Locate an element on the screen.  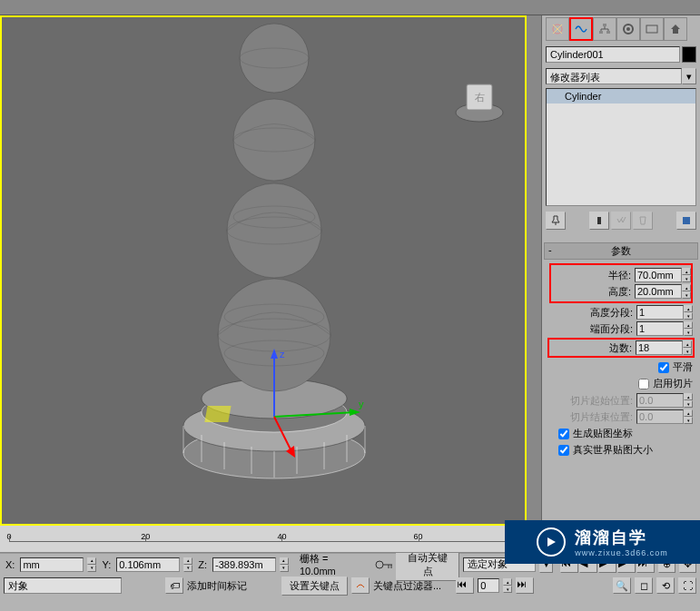
modifier-list-dropdown: 修改器列表 is located at coordinates (614, 76).